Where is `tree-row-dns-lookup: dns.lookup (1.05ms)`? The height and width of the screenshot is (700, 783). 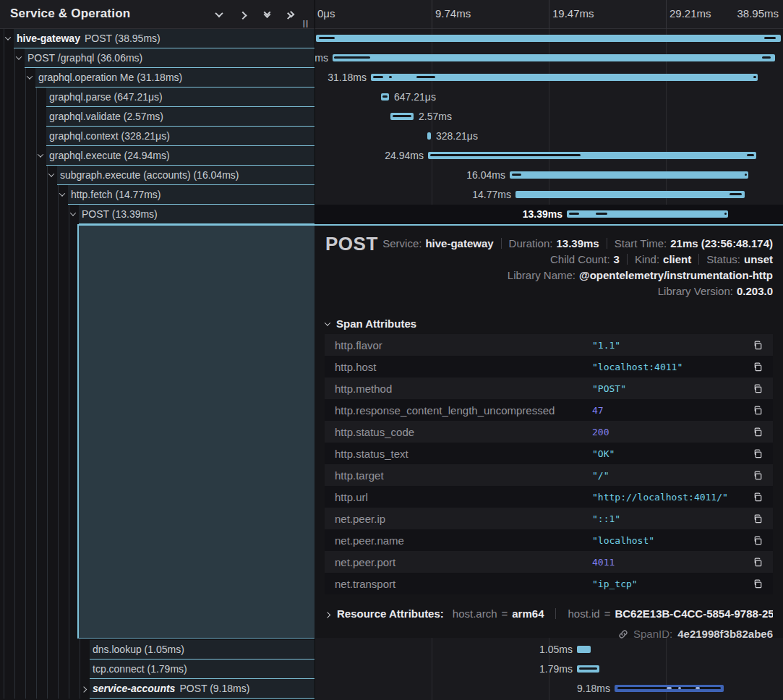 tree-row-dns-lookup: dns.lookup (1.05ms) is located at coordinates (158, 649).